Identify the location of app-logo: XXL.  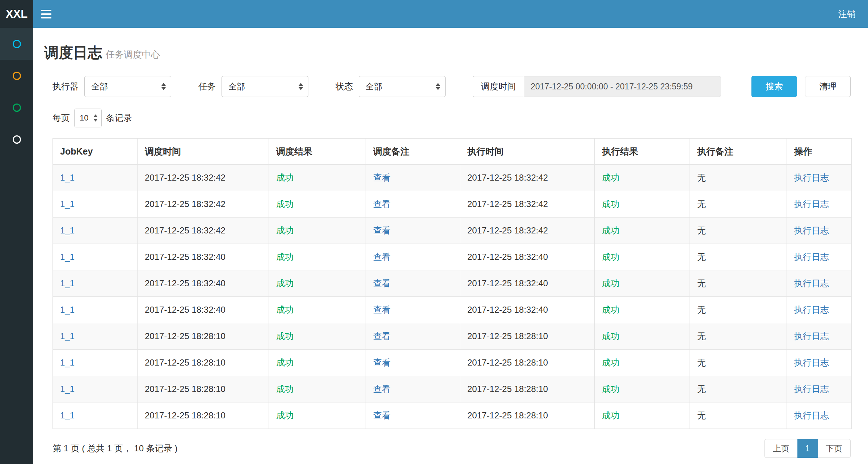
(17, 14).